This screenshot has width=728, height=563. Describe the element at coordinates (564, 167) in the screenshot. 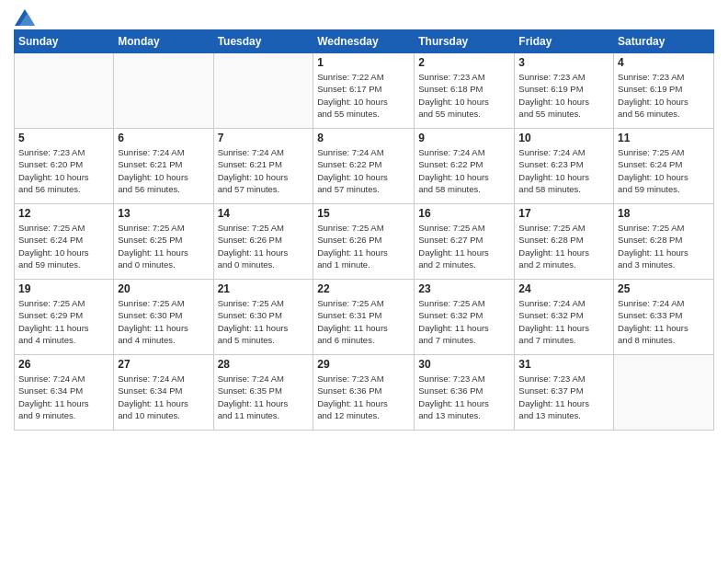

I see `day-cell: 10Sunrise: 7:24 AMSunset: 6:23 PMDayligh…` at that location.